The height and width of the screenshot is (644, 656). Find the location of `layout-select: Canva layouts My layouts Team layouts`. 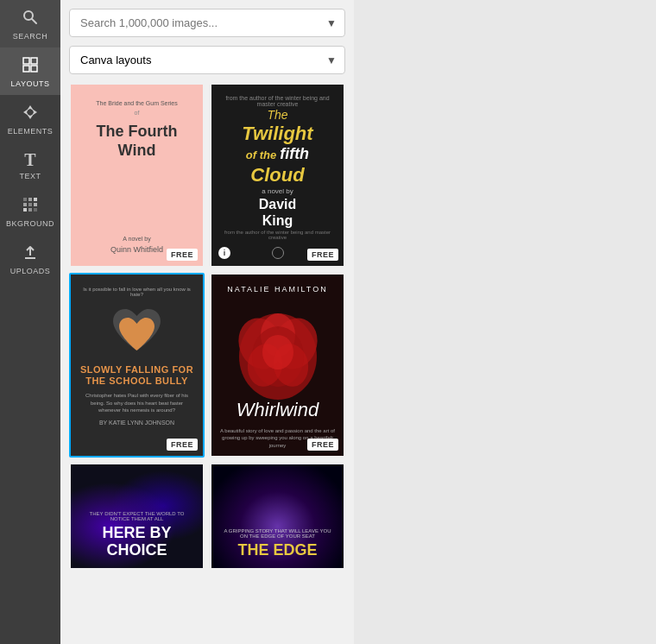

layout-select: Canva layouts My layouts Team layouts is located at coordinates (207, 60).